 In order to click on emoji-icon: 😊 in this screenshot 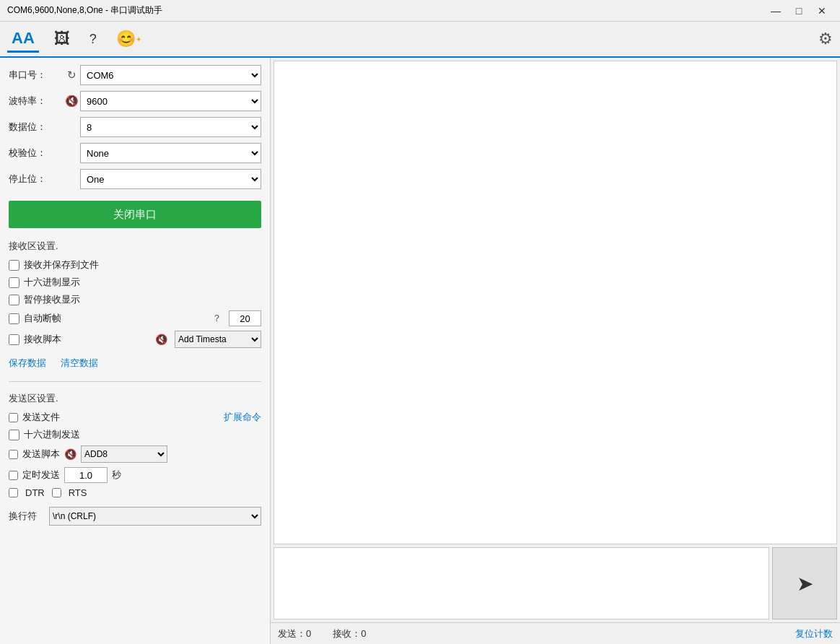, I will do `click(126, 39)`.